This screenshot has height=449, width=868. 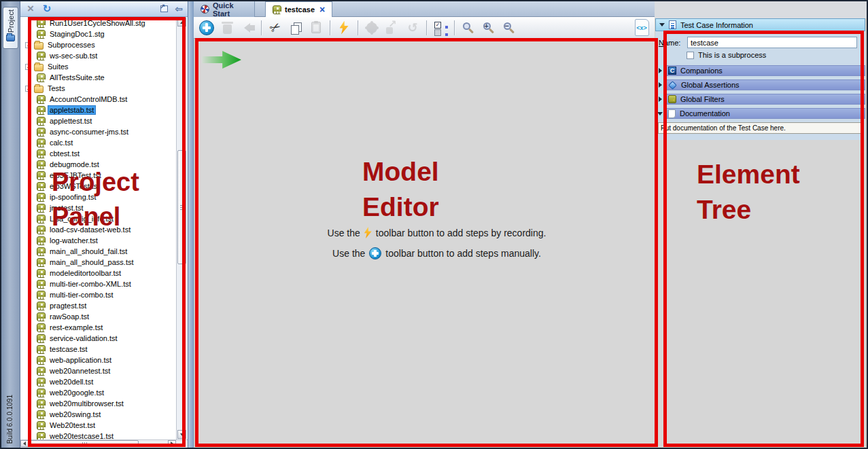 I want to click on zoom-reset-button, so click(x=468, y=28).